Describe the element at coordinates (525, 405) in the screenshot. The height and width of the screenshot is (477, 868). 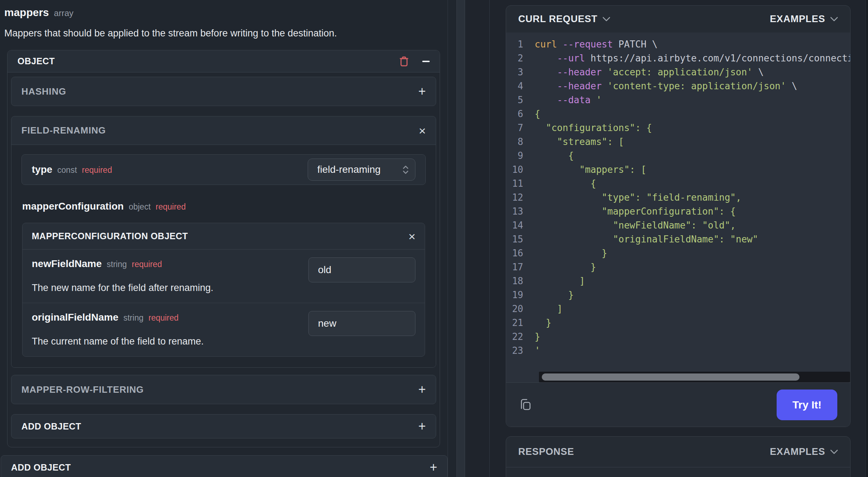
I see `copy-icon` at that location.